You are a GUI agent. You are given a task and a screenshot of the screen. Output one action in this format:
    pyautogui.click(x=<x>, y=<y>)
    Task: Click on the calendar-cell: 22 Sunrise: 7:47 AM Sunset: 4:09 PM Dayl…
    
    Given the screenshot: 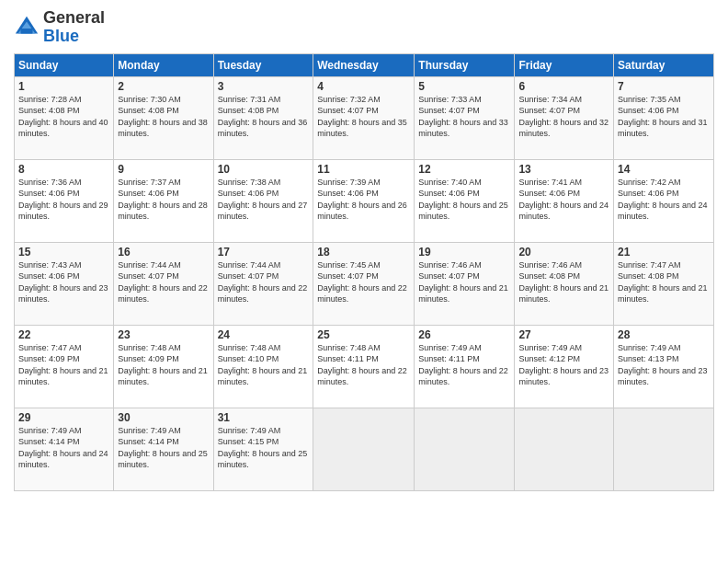 What is the action you would take?
    pyautogui.click(x=64, y=366)
    